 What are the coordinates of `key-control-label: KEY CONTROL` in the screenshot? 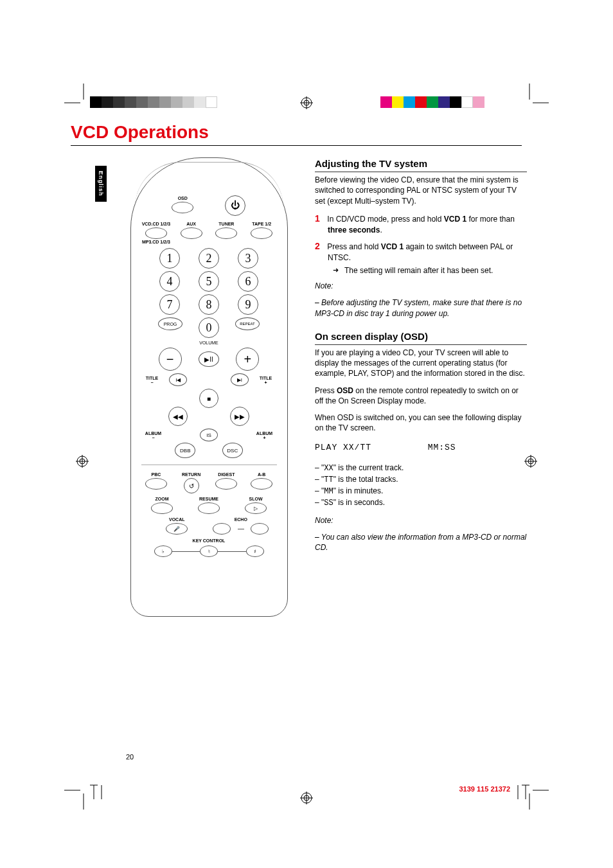 It's located at (209, 541).